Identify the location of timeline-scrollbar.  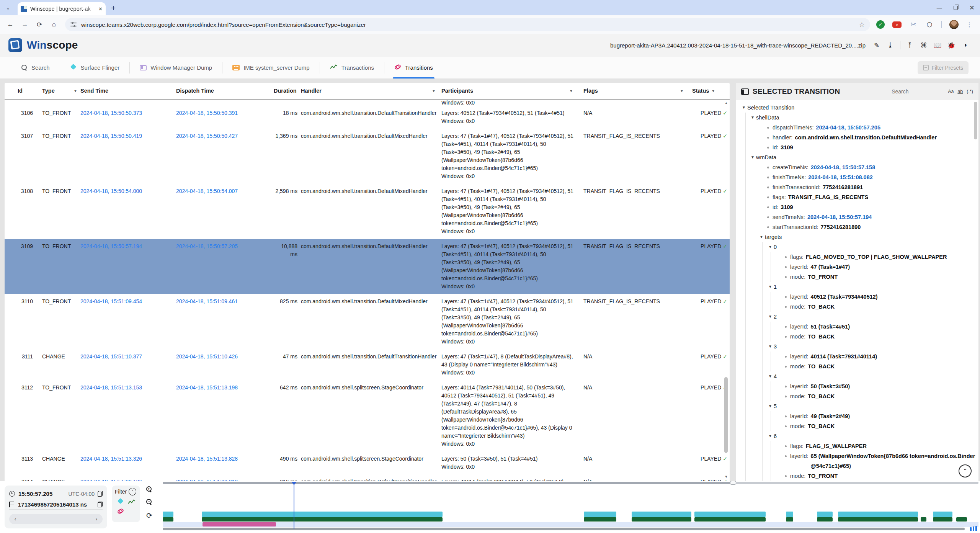
(564, 529).